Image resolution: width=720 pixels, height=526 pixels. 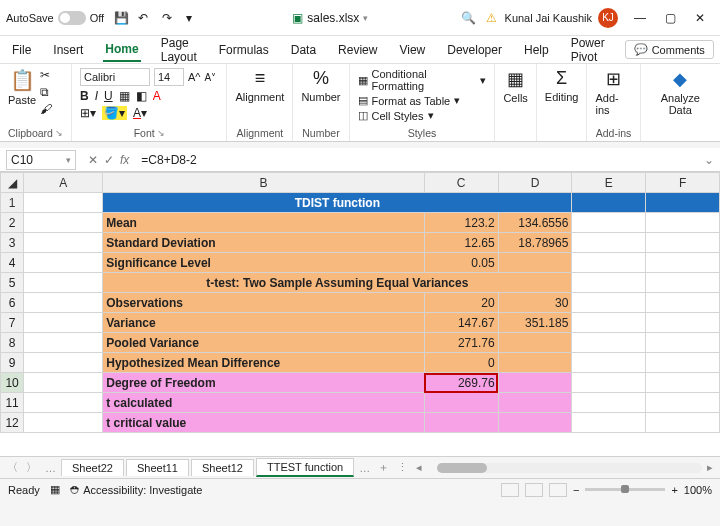 I want to click on fill-dropdown-icon: 🪣▾, so click(x=114, y=113).